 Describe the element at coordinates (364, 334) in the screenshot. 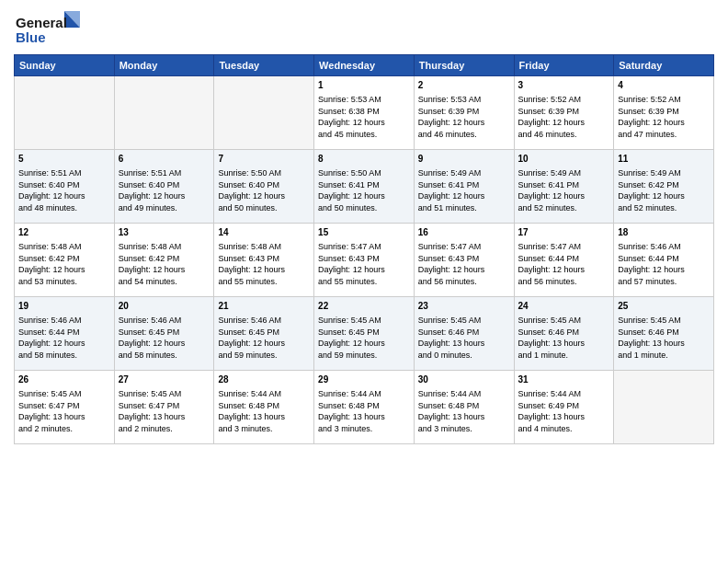

I see `calendar-week-row: 19Sunrise: 5:46 AMSunset: 6:44 PMDayligh…` at that location.